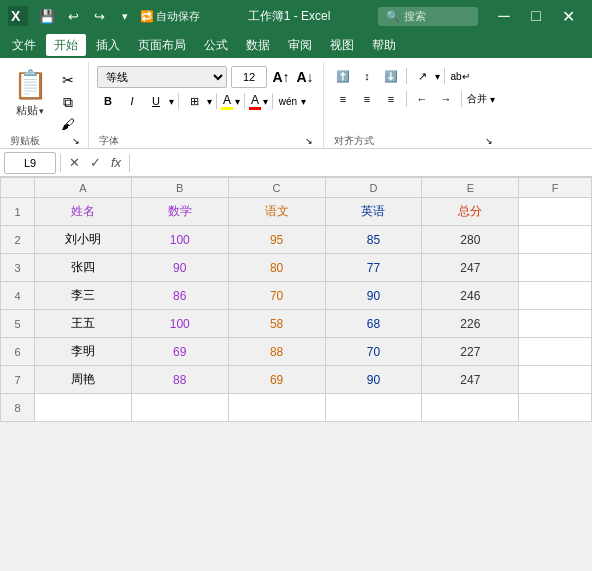 This screenshot has height=571, width=592. I want to click on menu-help: 帮助, so click(384, 45).